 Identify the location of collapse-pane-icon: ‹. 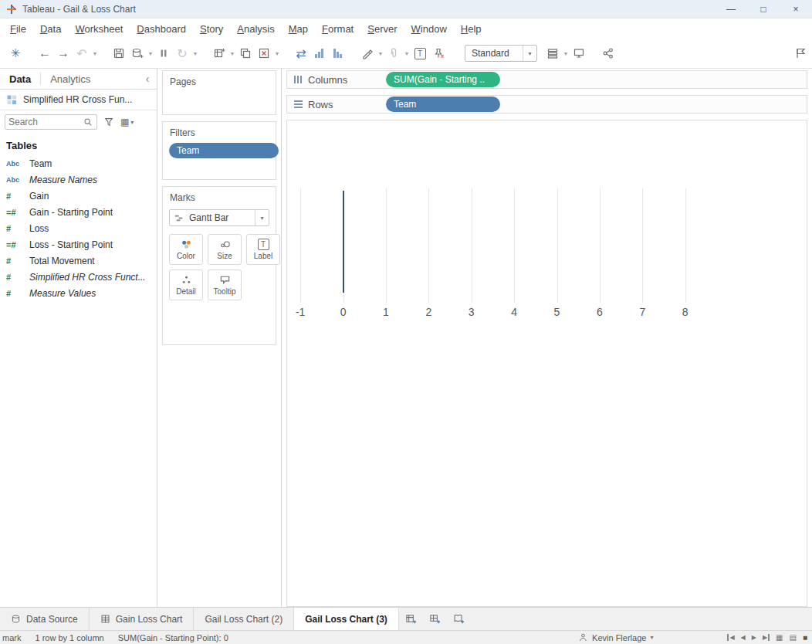
(147, 79).